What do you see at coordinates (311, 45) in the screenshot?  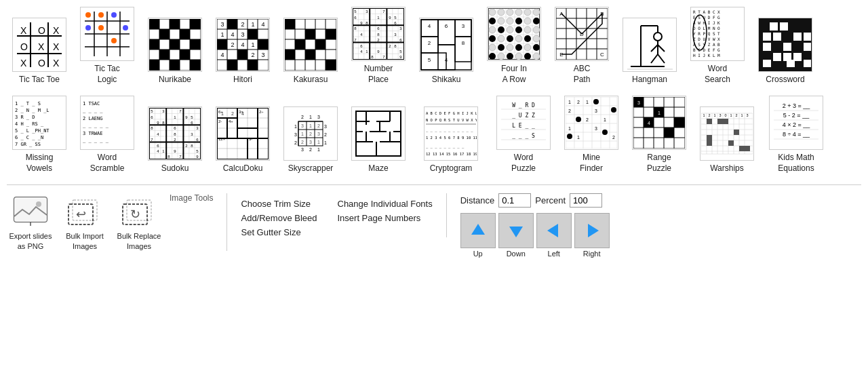 I see `puzzle-thumb-kakurasu` at bounding box center [311, 45].